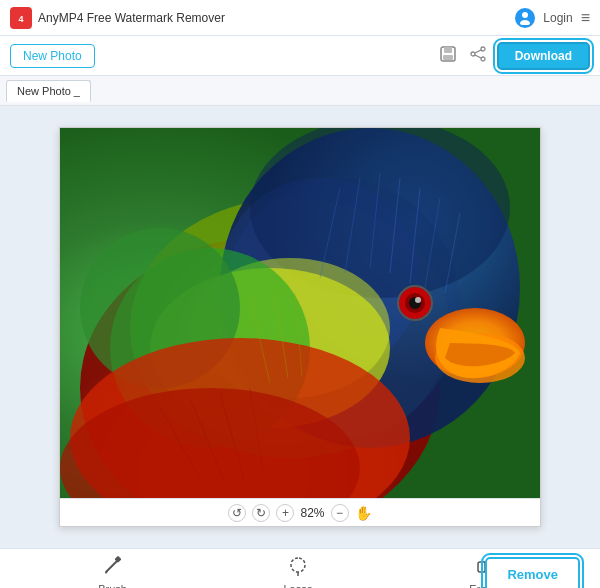  I want to click on zoom-controls: ↺ ↻ + 82% − ✋, so click(300, 512).